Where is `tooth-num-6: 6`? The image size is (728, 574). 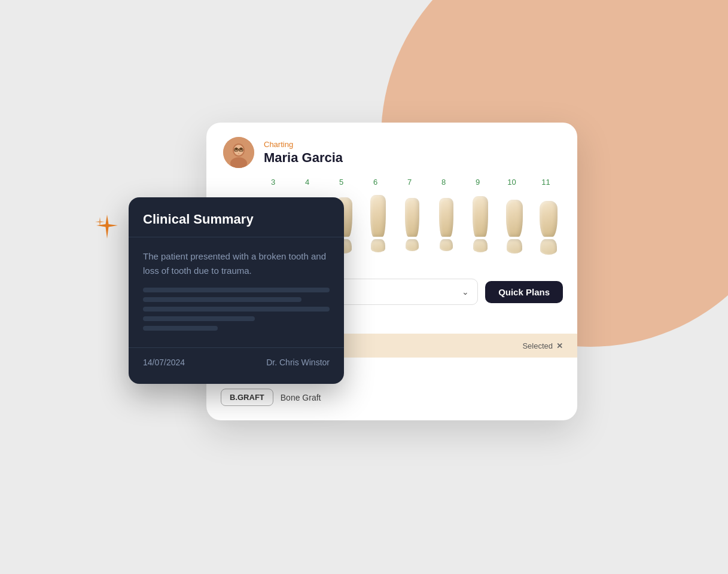 tooth-num-6: 6 is located at coordinates (376, 182).